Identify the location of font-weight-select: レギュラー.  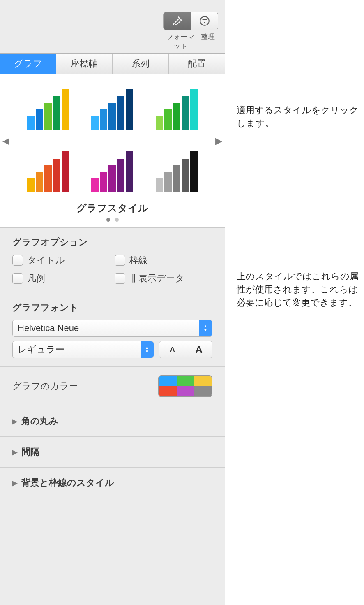
(83, 350).